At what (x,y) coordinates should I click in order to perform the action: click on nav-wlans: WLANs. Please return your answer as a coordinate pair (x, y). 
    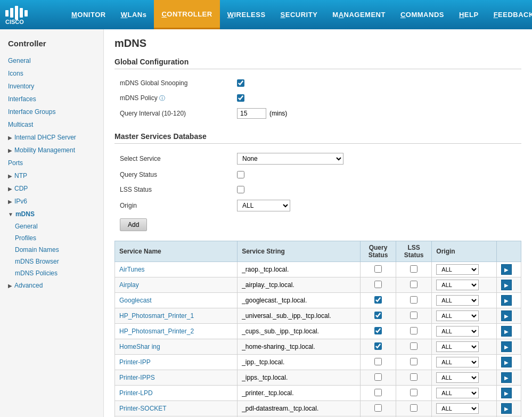
    Looking at the image, I should click on (134, 15).